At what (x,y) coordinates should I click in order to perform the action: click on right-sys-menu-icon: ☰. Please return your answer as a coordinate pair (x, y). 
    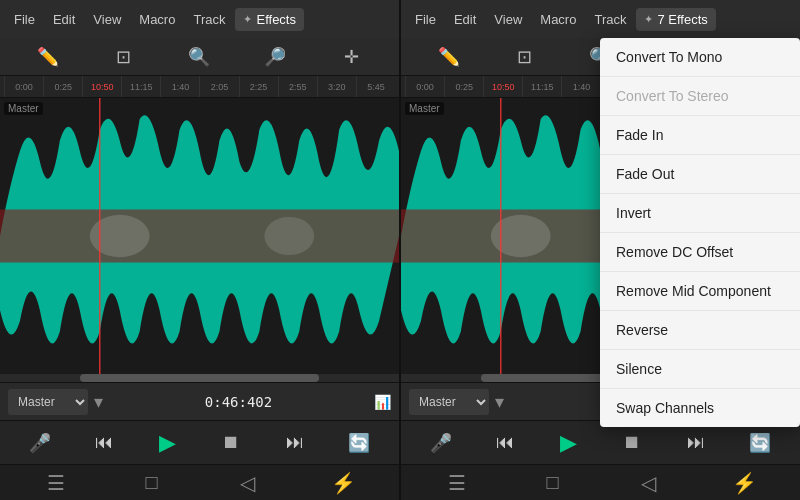
    Looking at the image, I should click on (457, 483).